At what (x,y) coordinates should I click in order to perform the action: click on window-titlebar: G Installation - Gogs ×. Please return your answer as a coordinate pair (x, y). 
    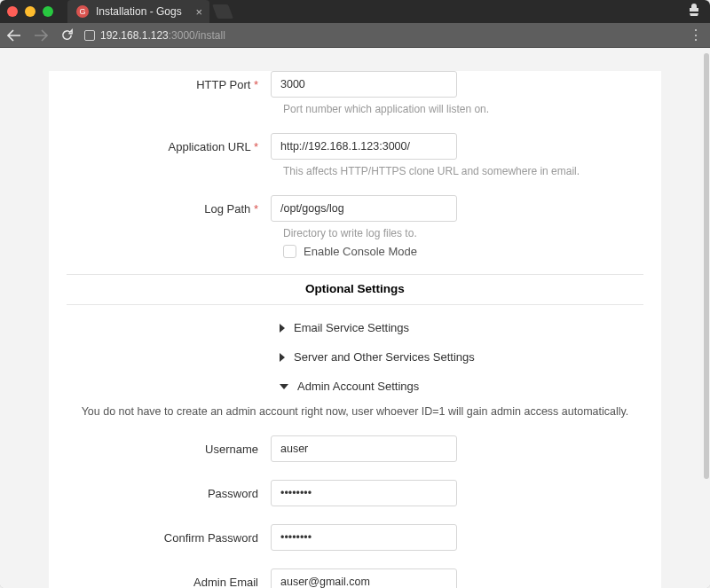
    Looking at the image, I should click on (355, 12).